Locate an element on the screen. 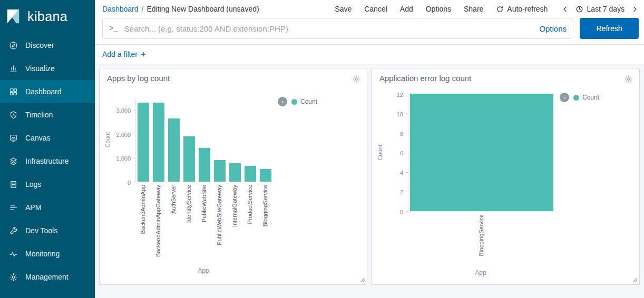  x-axis-category-label: ProductService is located at coordinates (250, 204).